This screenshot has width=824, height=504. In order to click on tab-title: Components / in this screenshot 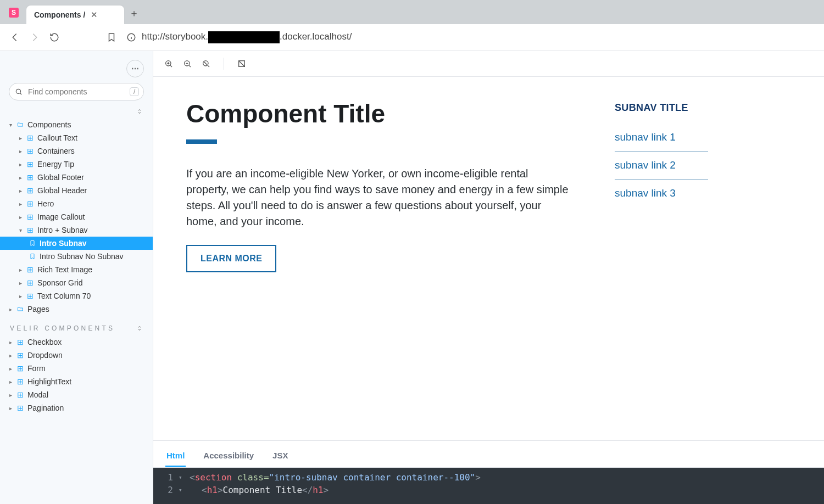, I will do `click(59, 15)`.